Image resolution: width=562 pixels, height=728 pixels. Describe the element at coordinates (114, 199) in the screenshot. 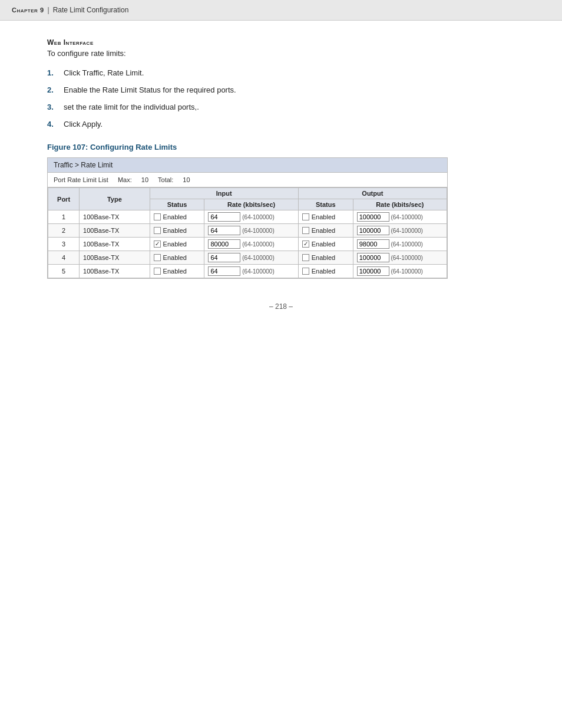

I see `col-header-type: Type` at that location.